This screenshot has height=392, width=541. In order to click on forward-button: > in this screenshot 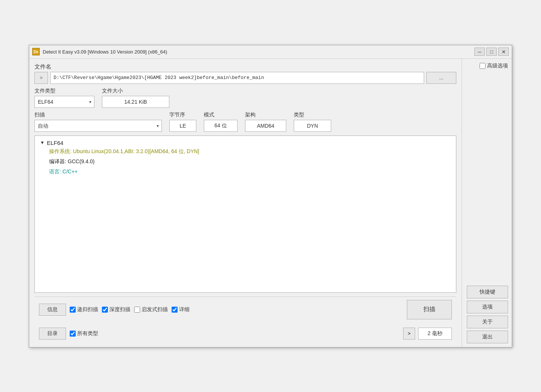, I will do `click(41, 78)`.